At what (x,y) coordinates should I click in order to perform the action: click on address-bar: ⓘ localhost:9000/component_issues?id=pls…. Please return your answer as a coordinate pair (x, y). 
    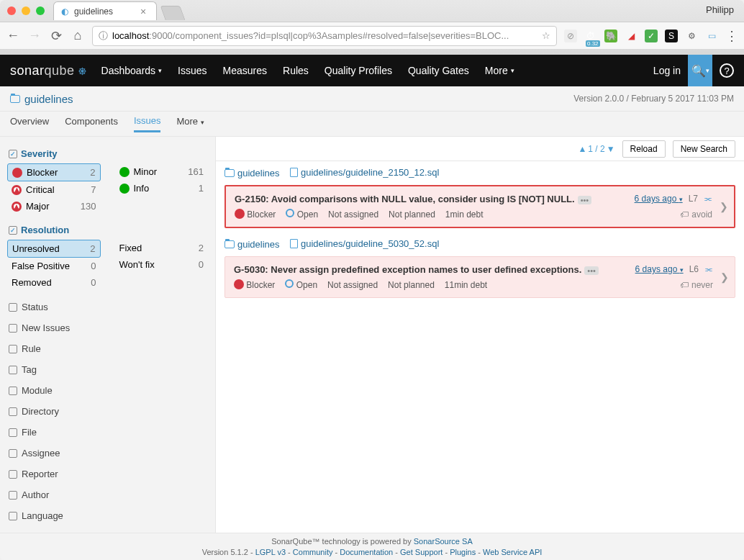
    Looking at the image, I should click on (325, 36).